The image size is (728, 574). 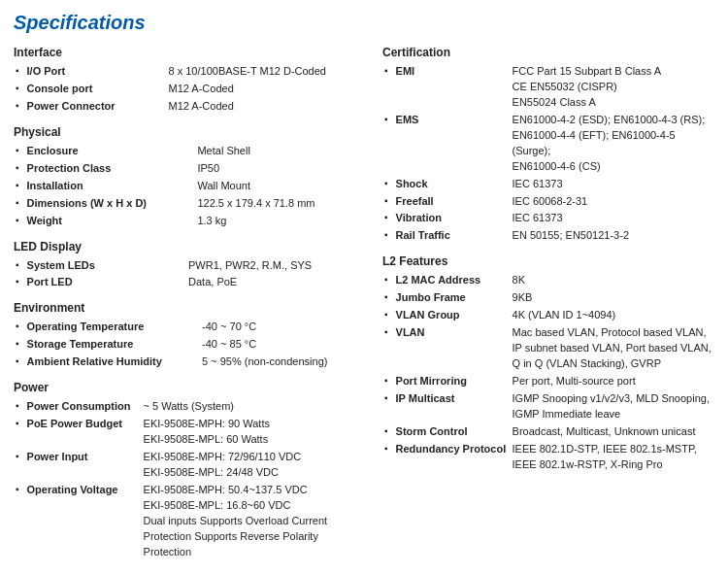 I want to click on spec-label: Power Connector, so click(x=96, y=107).